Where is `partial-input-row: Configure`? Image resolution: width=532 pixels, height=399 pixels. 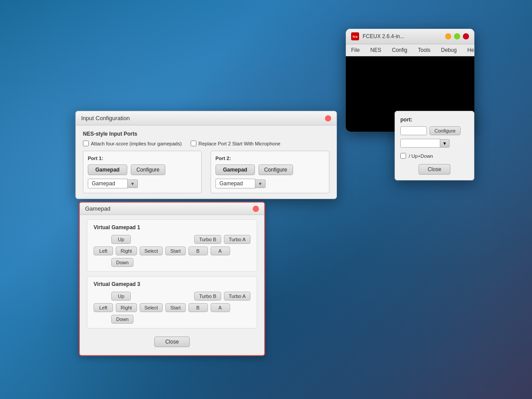
partial-input-row: Configure is located at coordinates (434, 131).